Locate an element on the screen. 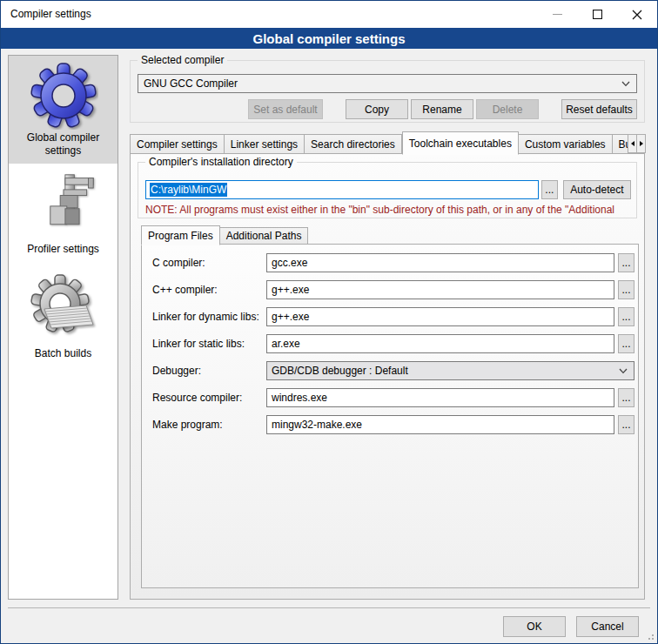 The height and width of the screenshot is (644, 658). rename-button: Rename is located at coordinates (442, 110).